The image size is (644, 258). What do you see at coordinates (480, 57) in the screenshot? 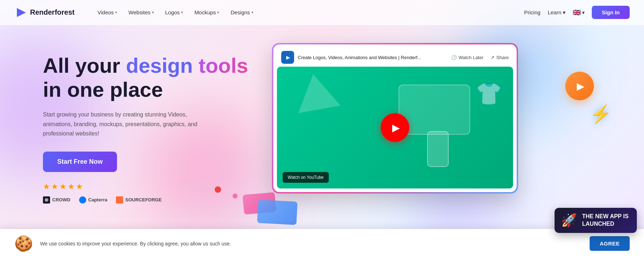
I see `video-actions: 🕐 Watch Later ↗ Share` at bounding box center [480, 57].